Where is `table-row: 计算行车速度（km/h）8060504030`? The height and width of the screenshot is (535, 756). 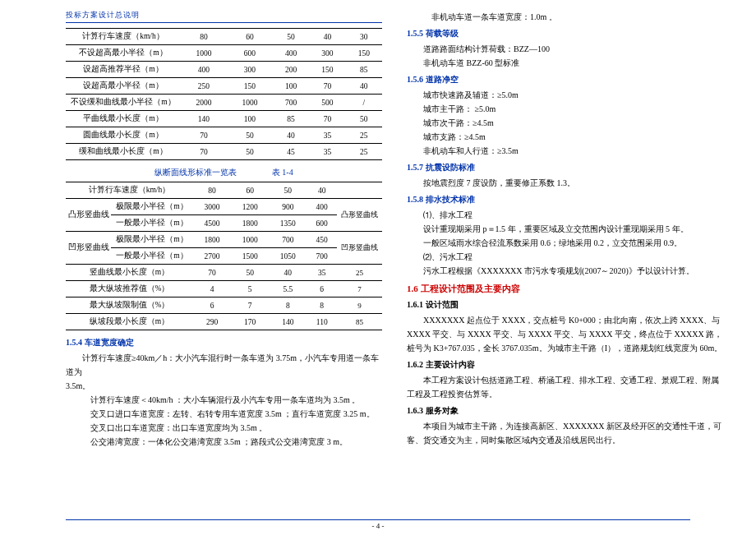
table-row: 计算行车速度（km/h）8060504030 is located at coordinates (224, 37).